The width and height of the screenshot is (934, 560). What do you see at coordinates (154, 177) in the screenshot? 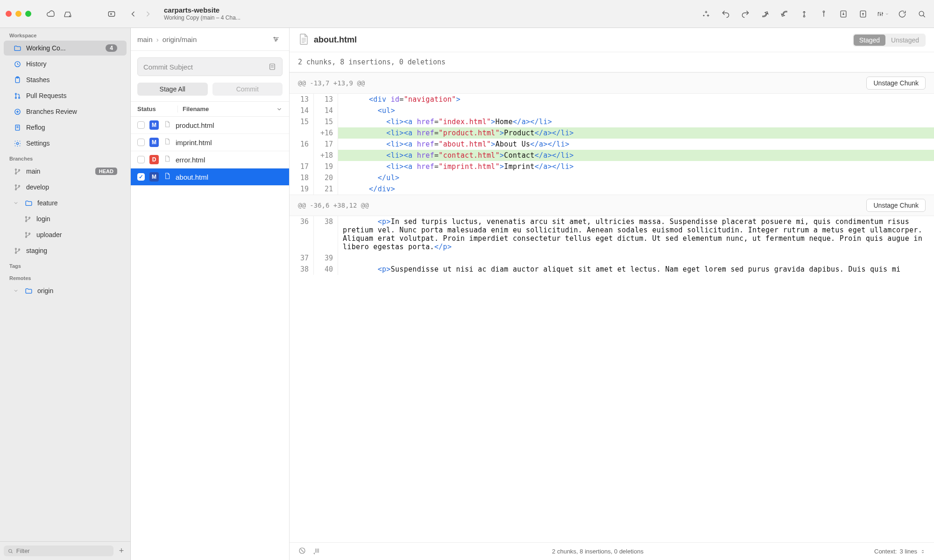
I see `status-chip: M` at bounding box center [154, 177].